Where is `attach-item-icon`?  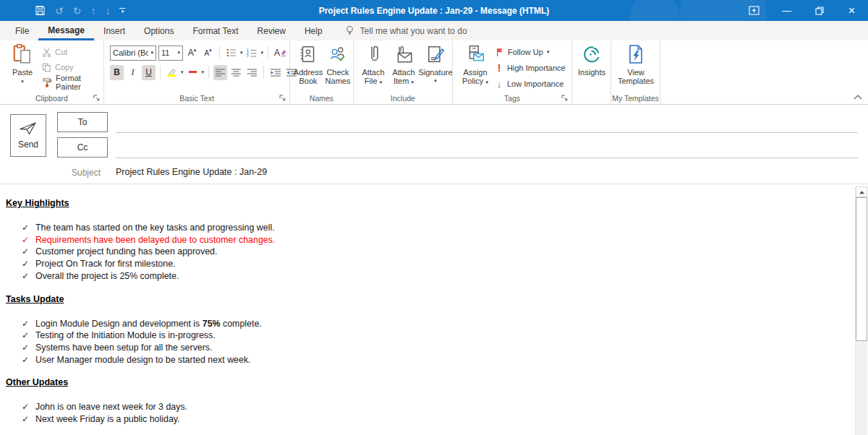
attach-item-icon is located at coordinates (404, 54).